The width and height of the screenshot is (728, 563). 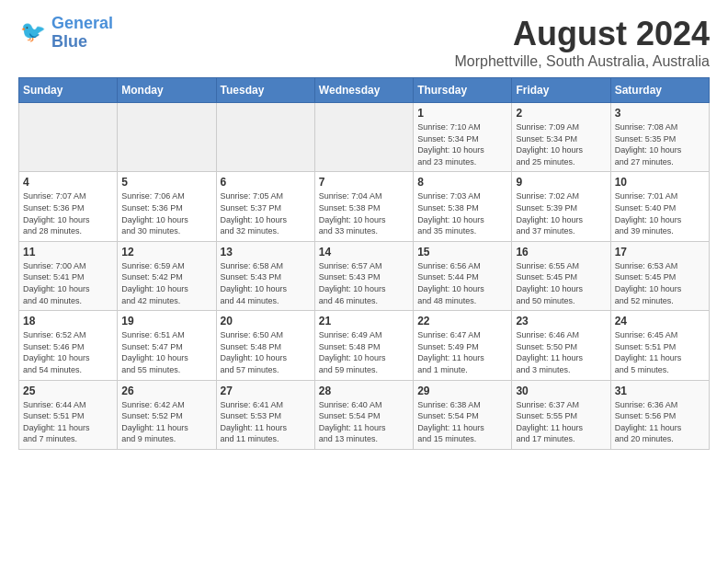 What do you see at coordinates (660, 283) in the screenshot?
I see `day-info: Sunrise: 6:53 AM Sunset: 5:45 PM Dayligh…` at bounding box center [660, 283].